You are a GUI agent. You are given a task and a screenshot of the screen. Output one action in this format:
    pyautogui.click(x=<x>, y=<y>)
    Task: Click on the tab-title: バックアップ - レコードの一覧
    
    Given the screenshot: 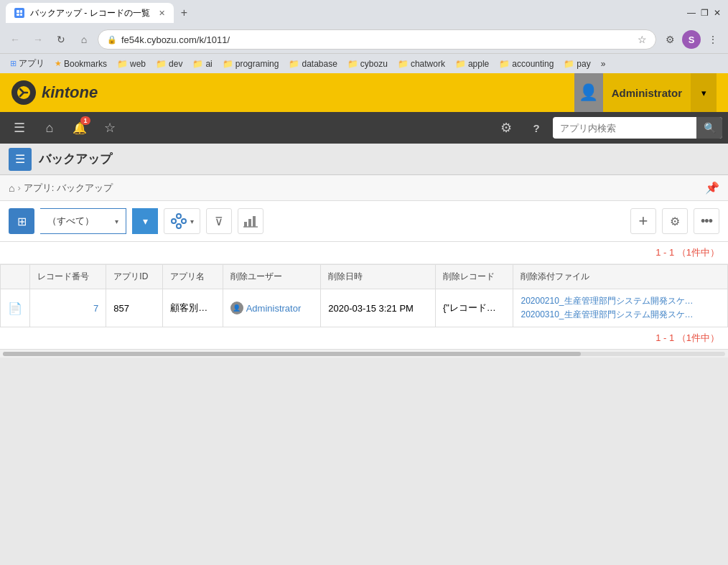 What is the action you would take?
    pyautogui.click(x=90, y=13)
    